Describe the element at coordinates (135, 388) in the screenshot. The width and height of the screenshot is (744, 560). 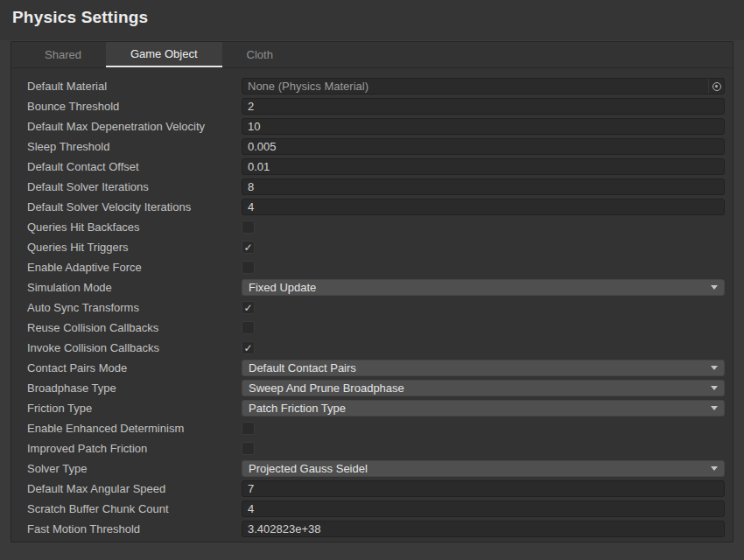
I see `field-label: Broadphase Type` at that location.